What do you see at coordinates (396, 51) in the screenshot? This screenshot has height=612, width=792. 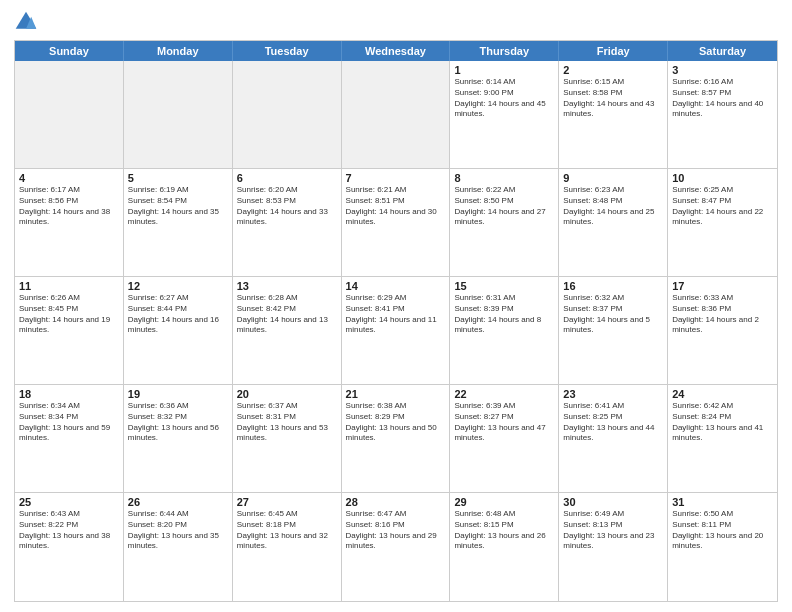 I see `calendar-header: SundayMondayTuesdayWednesdayThursdayFrid…` at bounding box center [396, 51].